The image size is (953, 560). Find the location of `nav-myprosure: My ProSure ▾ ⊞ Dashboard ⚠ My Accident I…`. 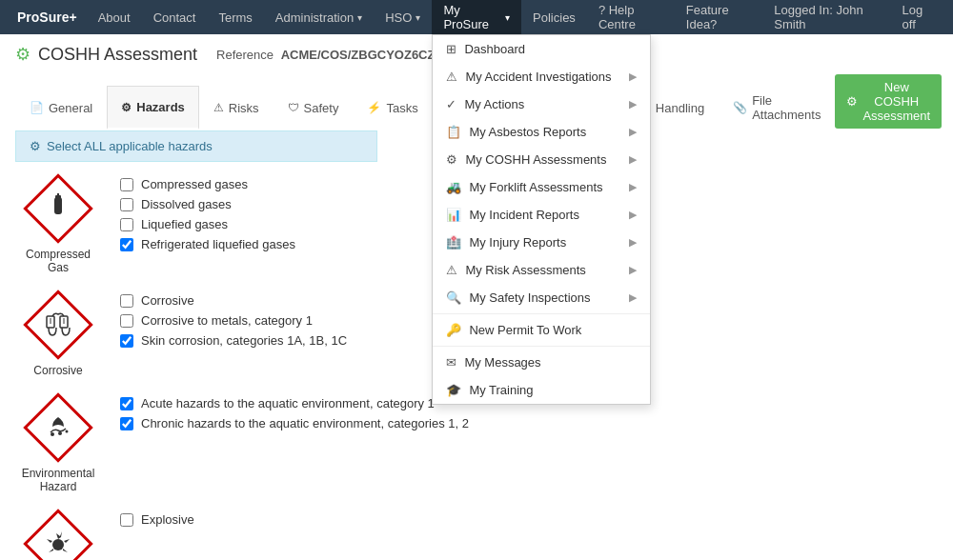

nav-myprosure: My ProSure ▾ ⊞ Dashboard ⚠ My Accident I… is located at coordinates (476, 17).